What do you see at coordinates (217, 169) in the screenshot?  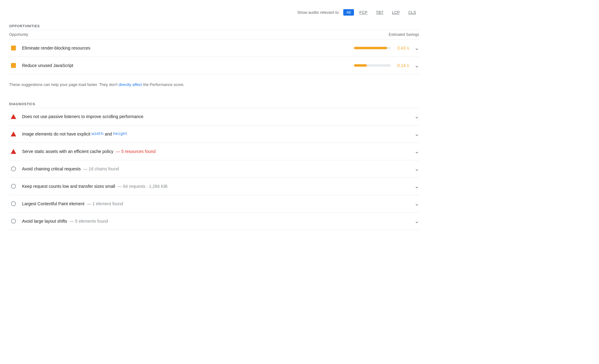 I see `diagnostic-chaining-requests-label: Avoid chaining critical requests — 16 ch…` at bounding box center [217, 169].